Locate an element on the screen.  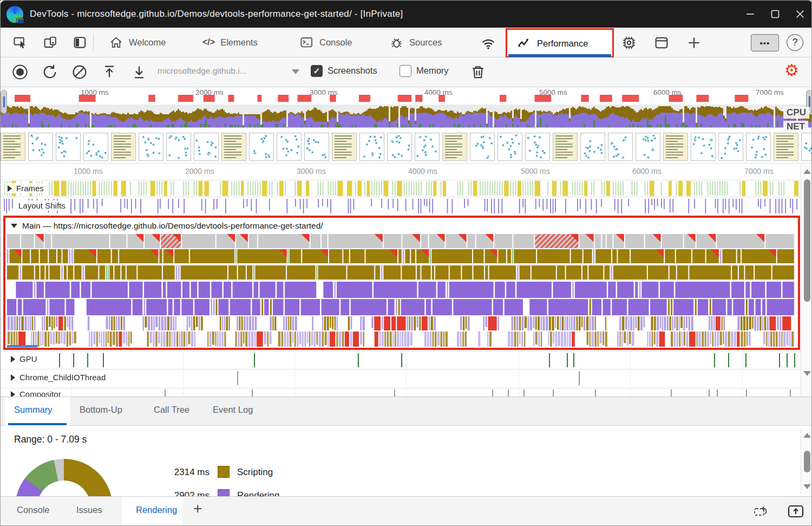
ruler-label: 4000 ms is located at coordinates (438, 92).